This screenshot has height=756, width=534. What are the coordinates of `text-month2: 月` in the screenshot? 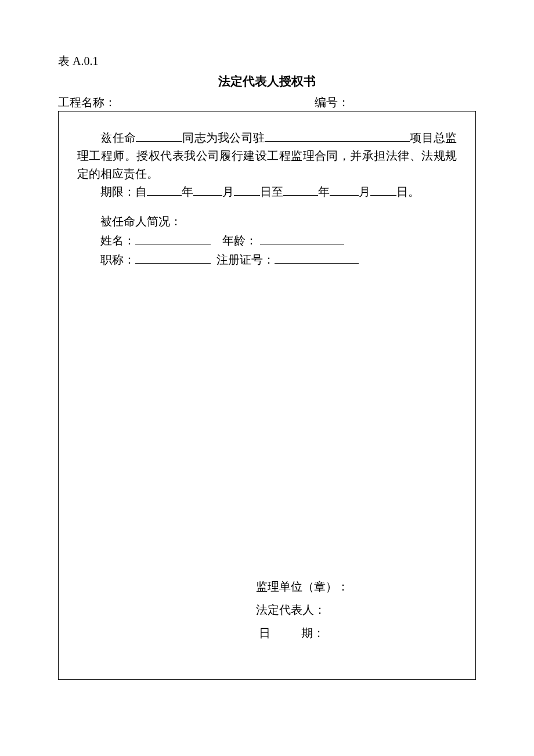 It's located at (365, 192).